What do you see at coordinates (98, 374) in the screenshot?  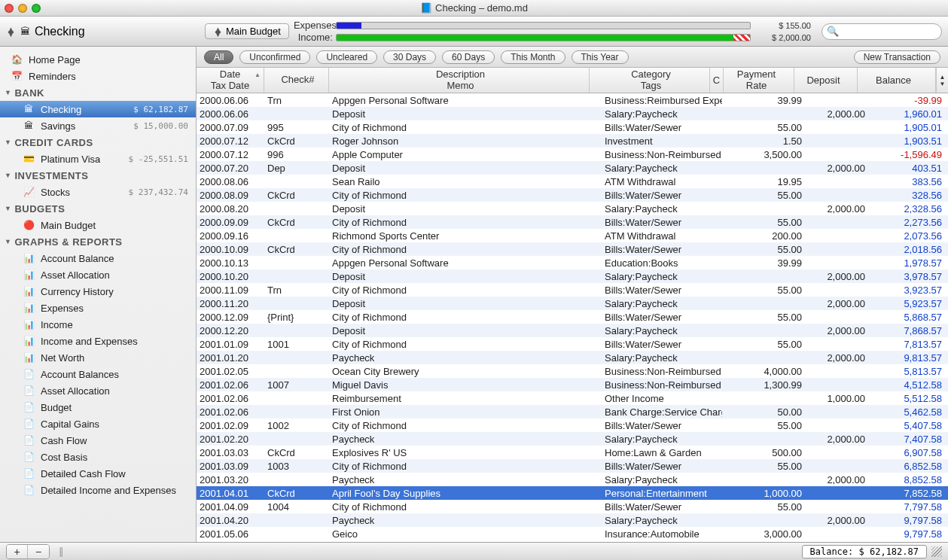 I see `sidebar-item: 📄Account Balances` at bounding box center [98, 374].